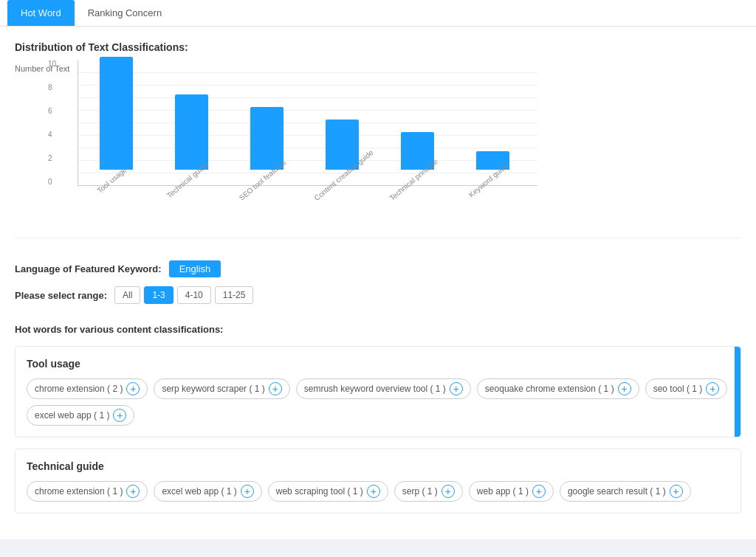  What do you see at coordinates (213, 389) in the screenshot?
I see `tag-text: serp keyword scraper ( 1 )` at bounding box center [213, 389].